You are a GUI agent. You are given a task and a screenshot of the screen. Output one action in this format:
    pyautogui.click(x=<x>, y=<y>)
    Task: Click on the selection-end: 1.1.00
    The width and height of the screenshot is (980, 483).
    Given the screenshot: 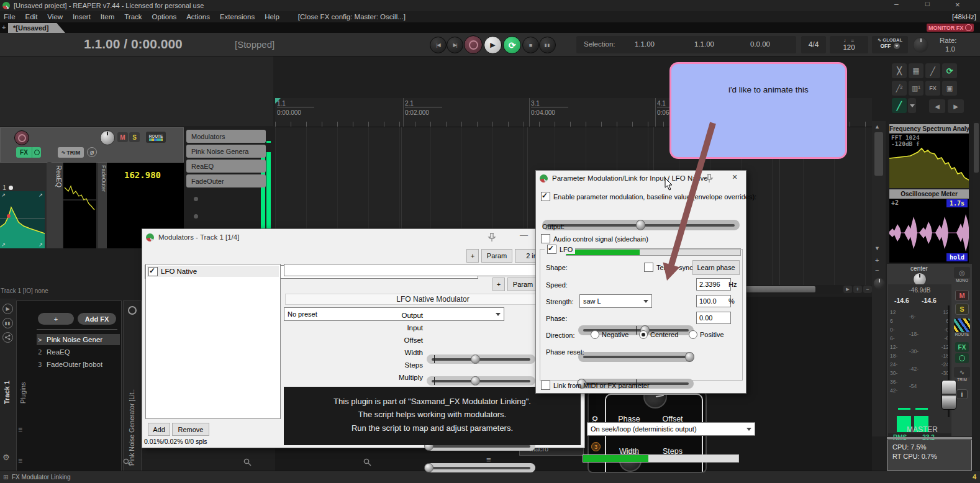 What is the action you would take?
    pyautogui.click(x=704, y=44)
    